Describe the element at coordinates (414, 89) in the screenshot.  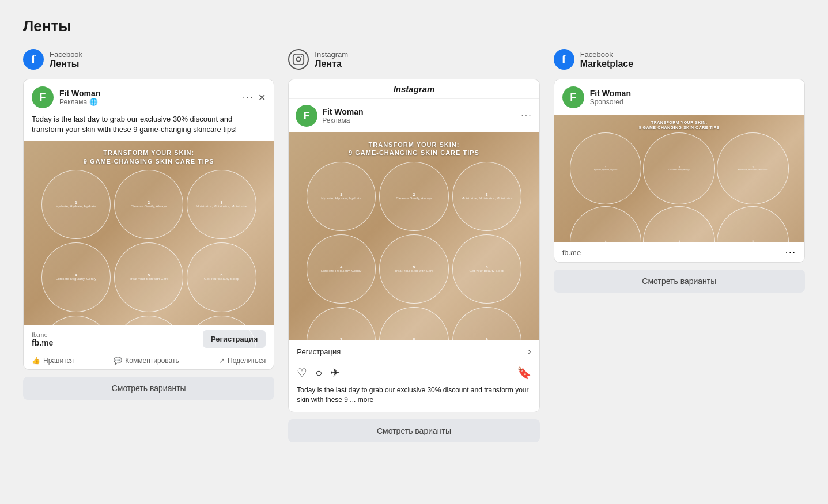
I see `ig-header-bar: Instagram` at that location.